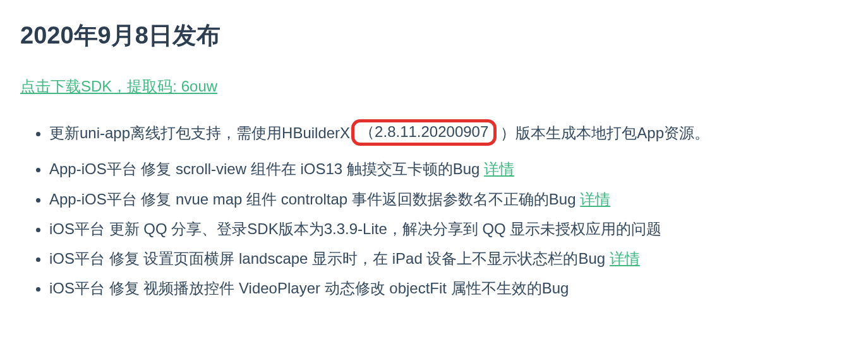  What do you see at coordinates (449, 199) in the screenshot?
I see `list-item: App-iOS平台 修复 nvue map 组件 controltap 事件返回…` at bounding box center [449, 199].